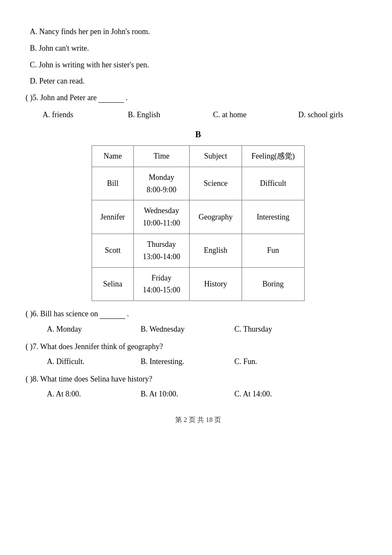  I want to click on scott-time: Thursday 13:00-14:00, so click(161, 251).